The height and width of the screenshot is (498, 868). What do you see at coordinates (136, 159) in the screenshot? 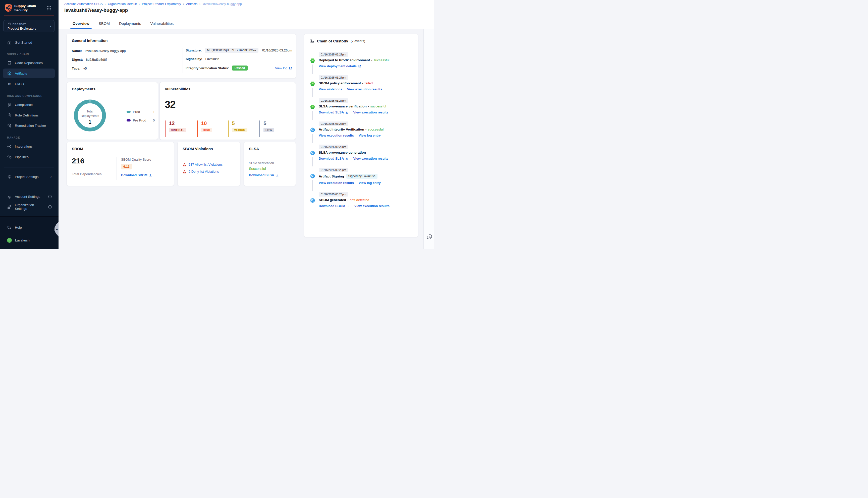
I see `sbom-score-label: SBOM Quality Score` at bounding box center [136, 159].